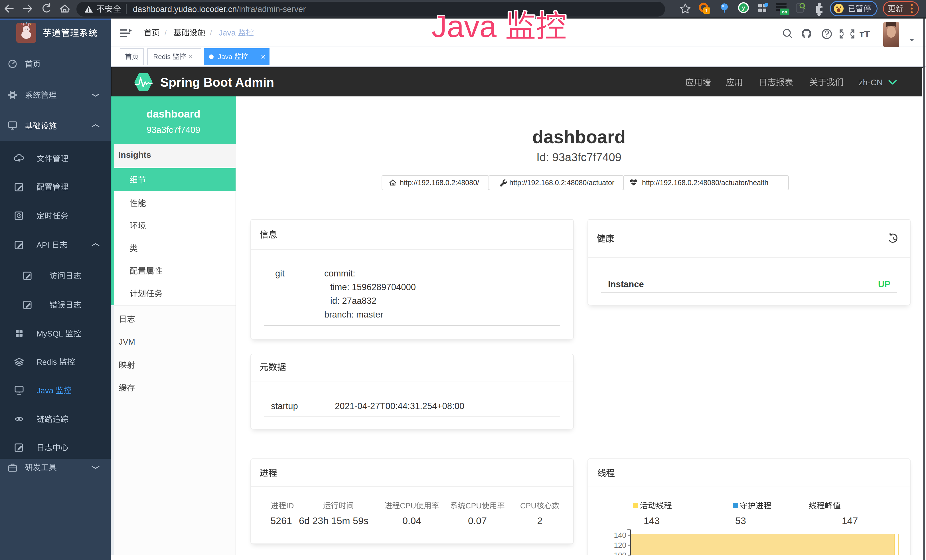 This screenshot has height=560, width=926. What do you see at coordinates (743, 8) in the screenshot?
I see `svg-text: y` at bounding box center [743, 8].